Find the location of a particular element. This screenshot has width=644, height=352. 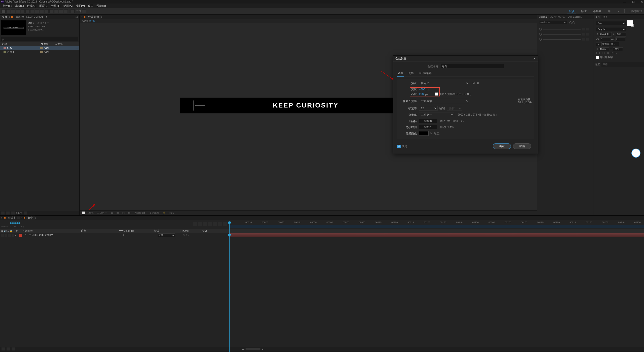

shy-icon is located at coordinates (210, 224).